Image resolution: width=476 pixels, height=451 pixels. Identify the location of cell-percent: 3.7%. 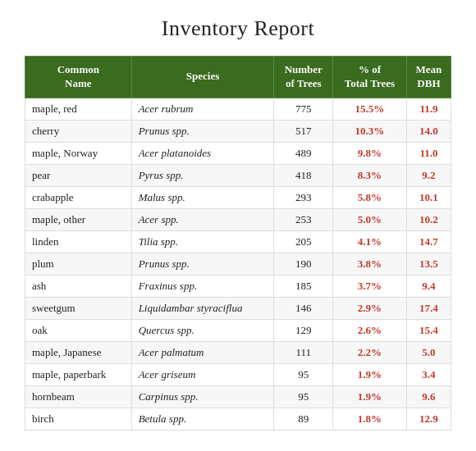
(370, 285).